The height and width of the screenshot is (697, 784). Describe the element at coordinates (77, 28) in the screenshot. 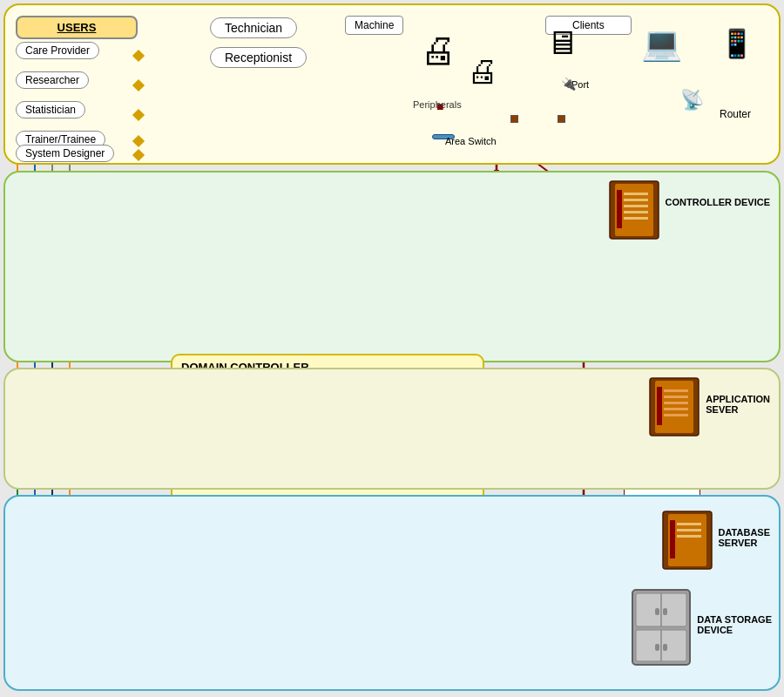

I see `users-box: USERS` at that location.